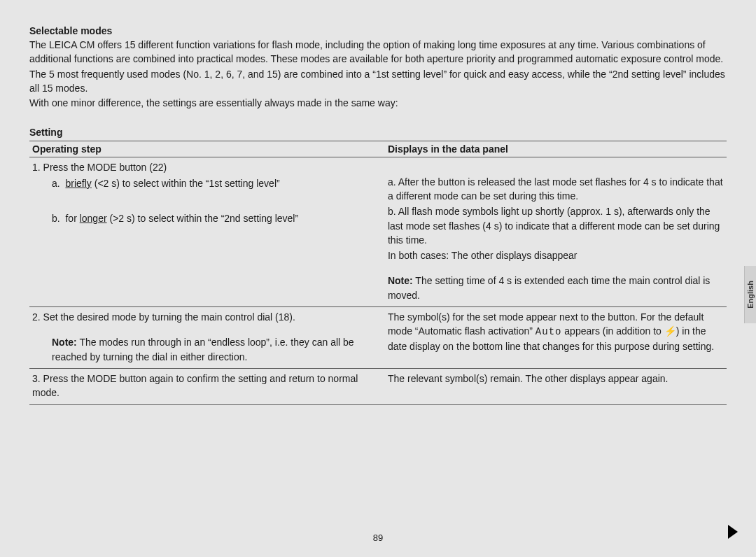 This screenshot has width=756, height=557. Describe the element at coordinates (556, 379) in the screenshot. I see `display-3: The relevant symbol(s) remain. The other…` at that location.